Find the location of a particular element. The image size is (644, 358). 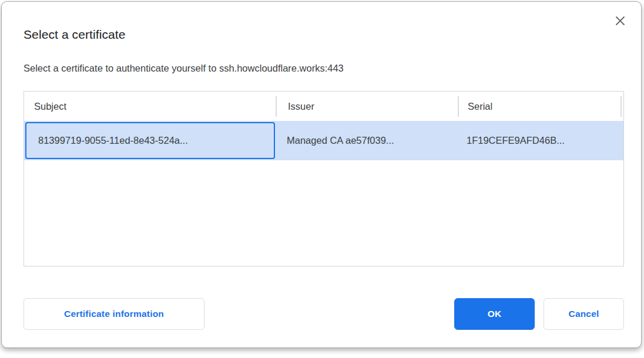

cell-subject: 81399719-9055-11ed-8e43-524a... is located at coordinates (150, 141).